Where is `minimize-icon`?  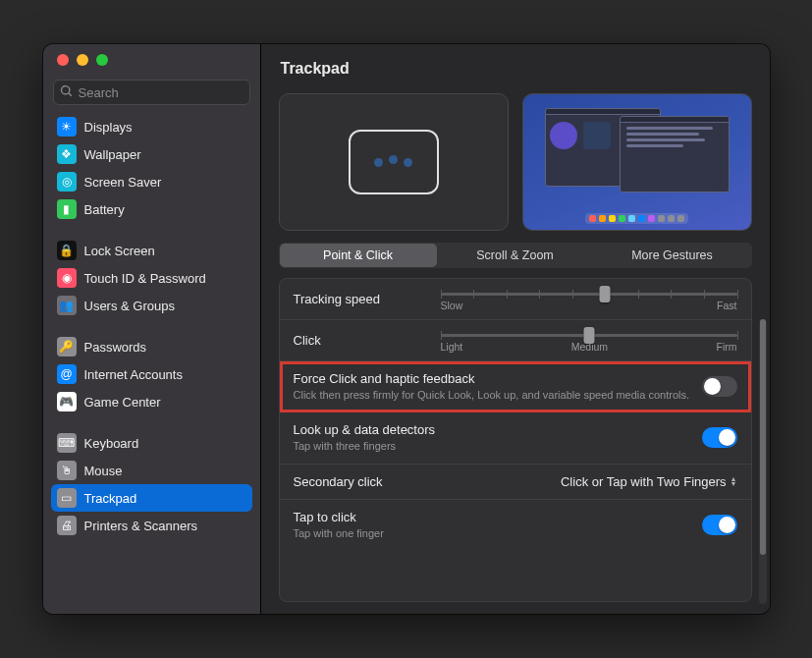
minimize-icon is located at coordinates (82, 60).